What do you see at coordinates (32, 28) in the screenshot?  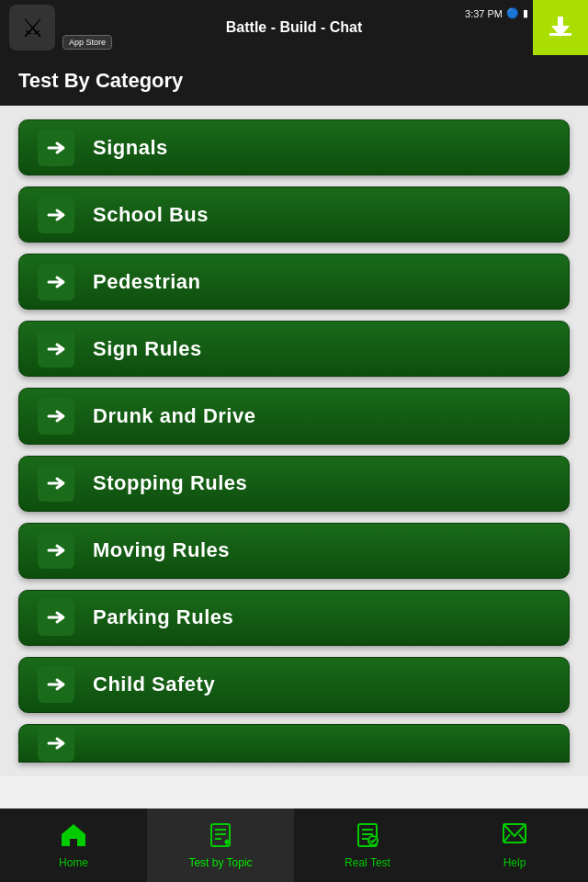 I see `app-icon: ⚔` at bounding box center [32, 28].